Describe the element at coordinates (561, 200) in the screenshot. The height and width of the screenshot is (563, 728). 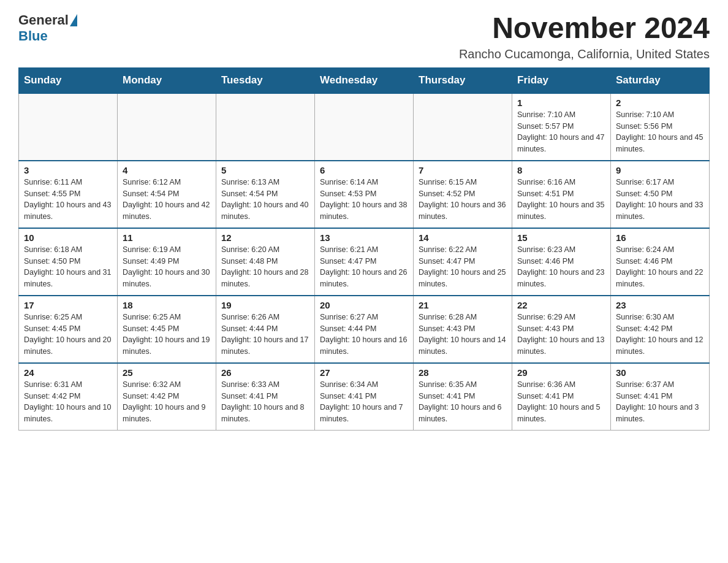
I see `day-info: Sunrise: 6:16 AM Sunset: 4:51 PM Dayligh…` at that location.